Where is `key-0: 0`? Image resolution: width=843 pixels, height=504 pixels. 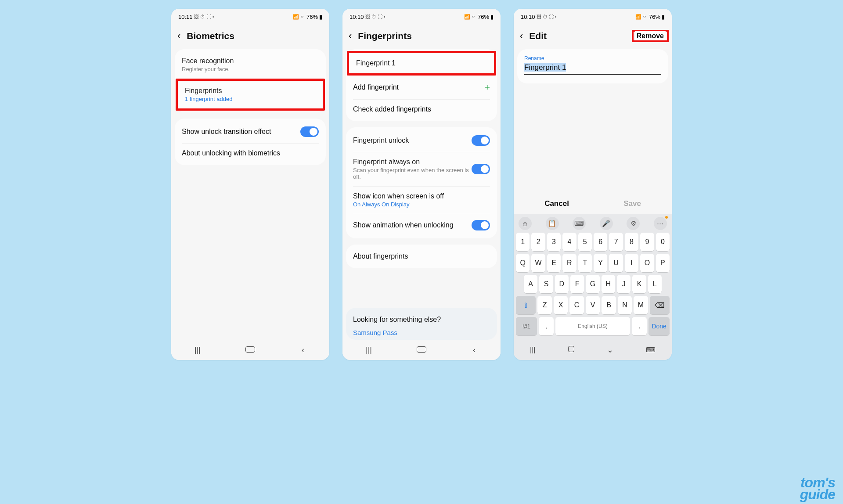 key-0: 0 is located at coordinates (663, 242).